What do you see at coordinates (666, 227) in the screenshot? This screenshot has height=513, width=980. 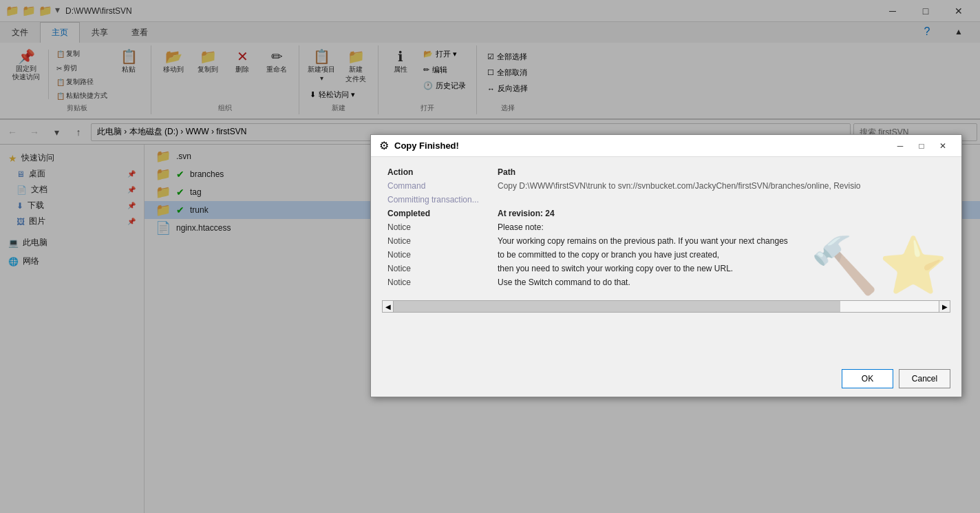 I see `table-row-notice-1: Notice Please note:` at bounding box center [666, 227].